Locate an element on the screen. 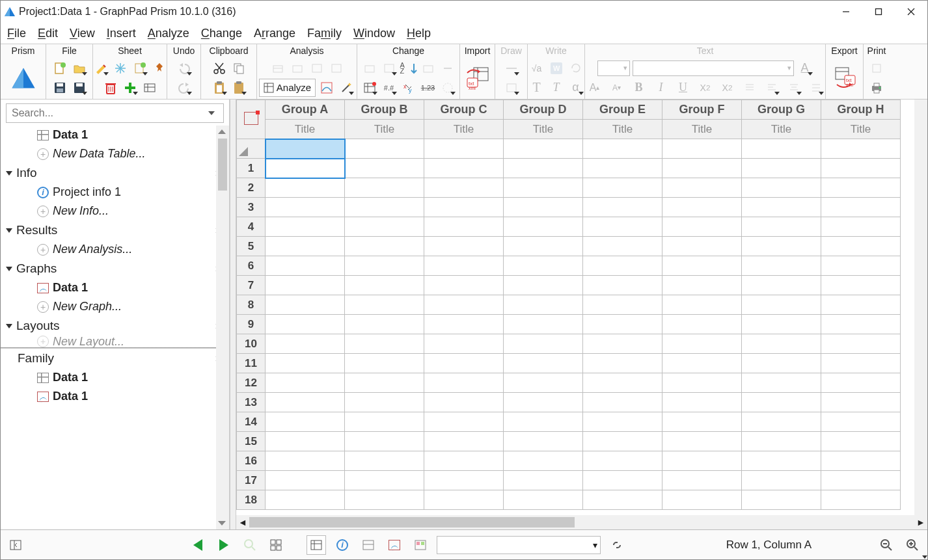 The image size is (928, 560). snowflake-icon is located at coordinates (120, 68).